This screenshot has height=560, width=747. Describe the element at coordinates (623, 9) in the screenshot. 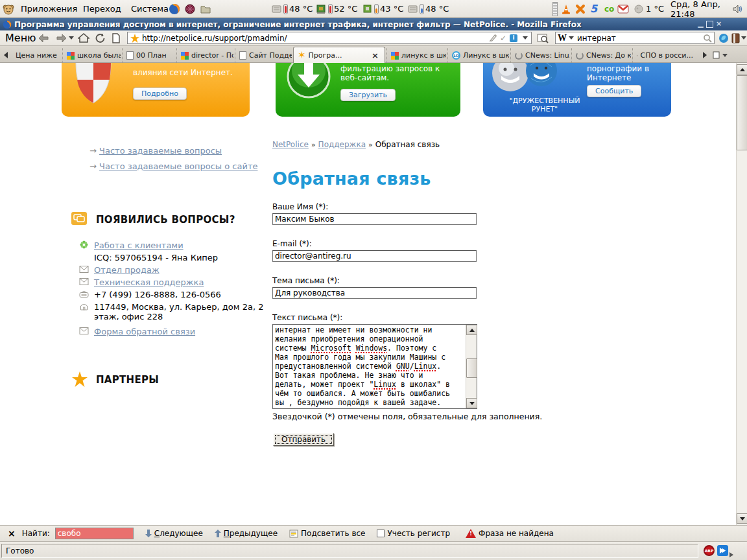

I see `gmail-tray-icon` at that location.